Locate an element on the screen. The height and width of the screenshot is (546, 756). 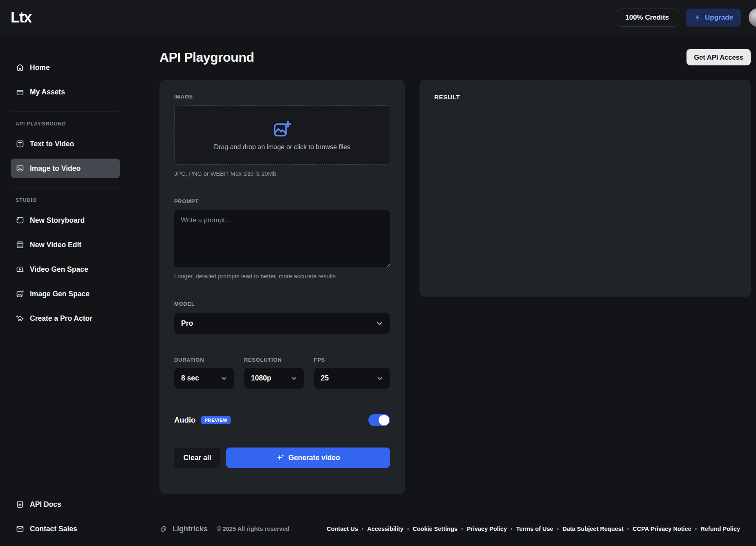
footer-link-data-subject-request: Data Subject Request is located at coordinates (593, 529).